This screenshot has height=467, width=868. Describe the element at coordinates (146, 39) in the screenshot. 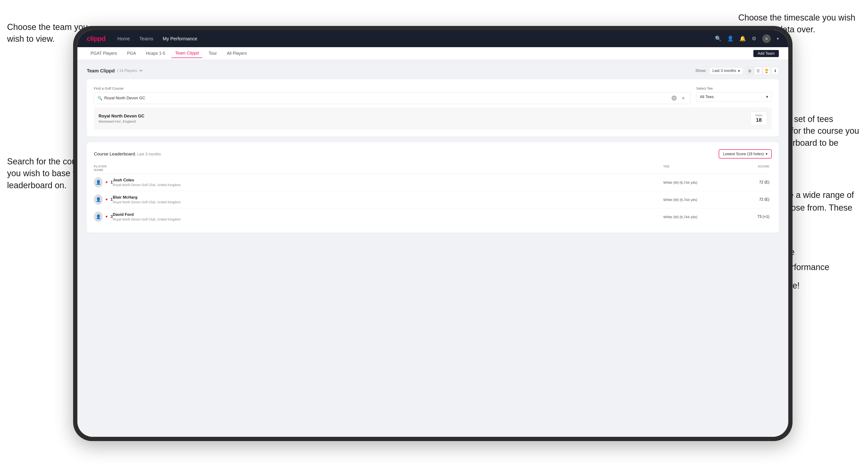

I see `nav-teams: Teams` at that location.